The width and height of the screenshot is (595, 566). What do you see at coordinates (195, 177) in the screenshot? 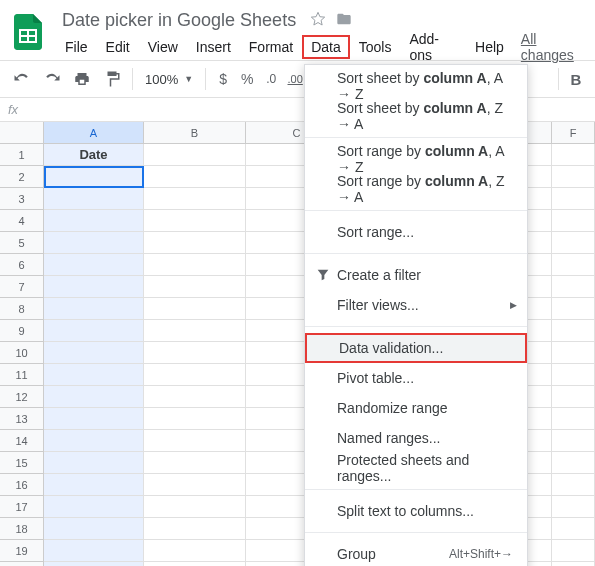
I see `cell-B2` at bounding box center [195, 177].